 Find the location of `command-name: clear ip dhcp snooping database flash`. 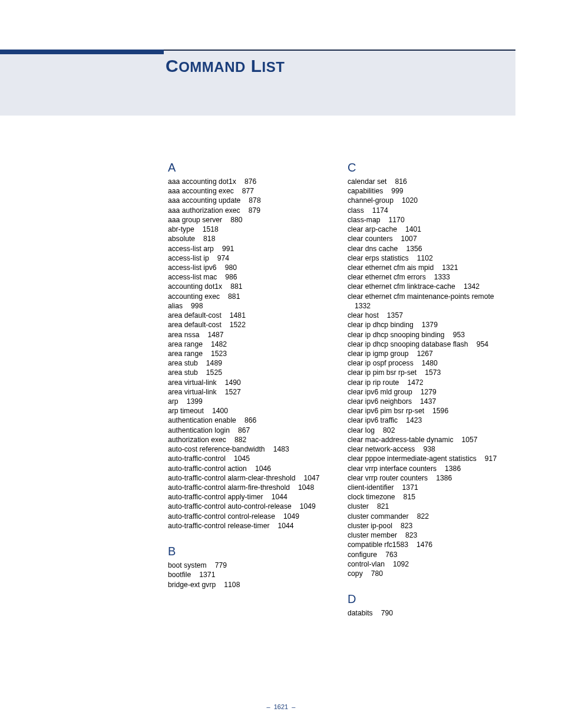

command-name: clear ip dhcp snooping database flash is located at coordinates (408, 344).